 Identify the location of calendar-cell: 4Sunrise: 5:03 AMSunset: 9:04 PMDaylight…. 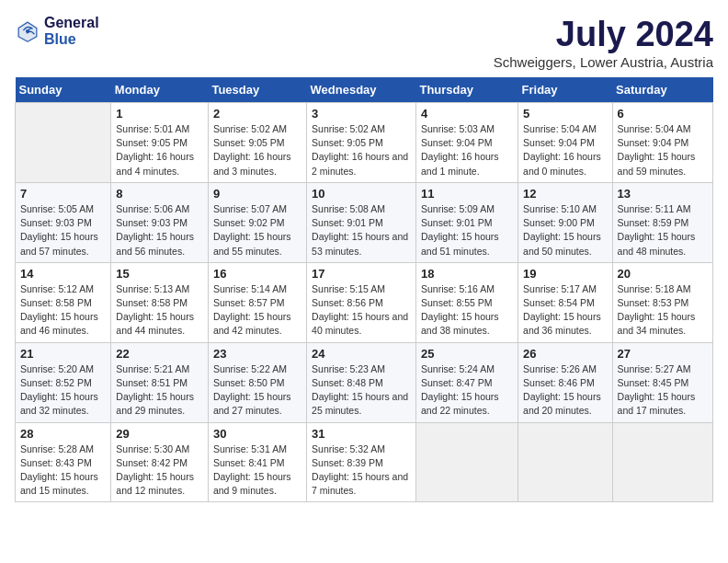
(467, 144).